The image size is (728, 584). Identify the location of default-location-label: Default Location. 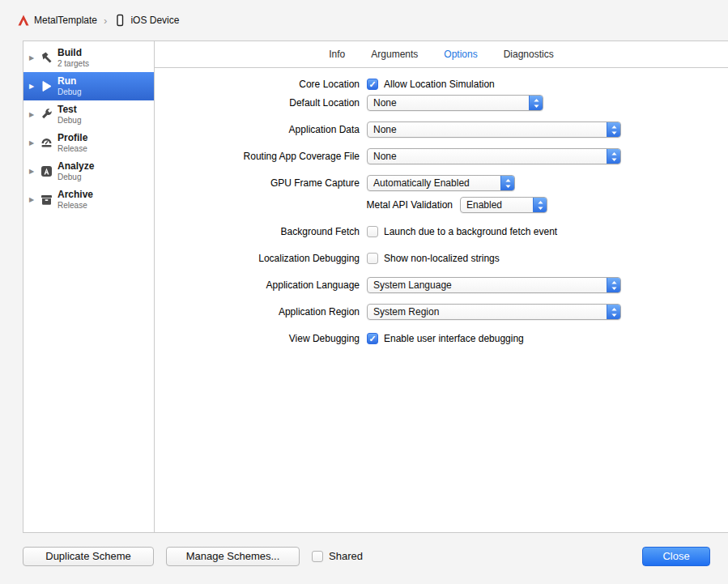
(261, 103).